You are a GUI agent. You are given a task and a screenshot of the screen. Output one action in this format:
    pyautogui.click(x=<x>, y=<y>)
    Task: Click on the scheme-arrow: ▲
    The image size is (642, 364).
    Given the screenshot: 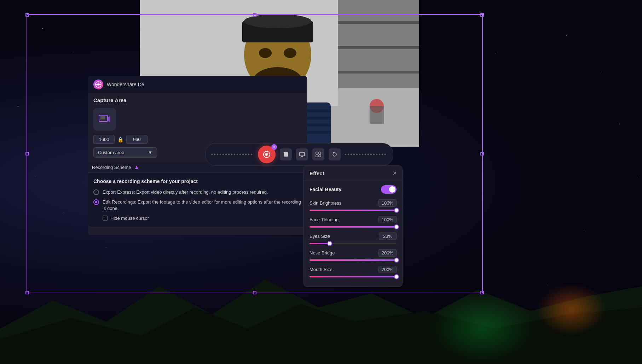 What is the action you would take?
    pyautogui.click(x=137, y=167)
    